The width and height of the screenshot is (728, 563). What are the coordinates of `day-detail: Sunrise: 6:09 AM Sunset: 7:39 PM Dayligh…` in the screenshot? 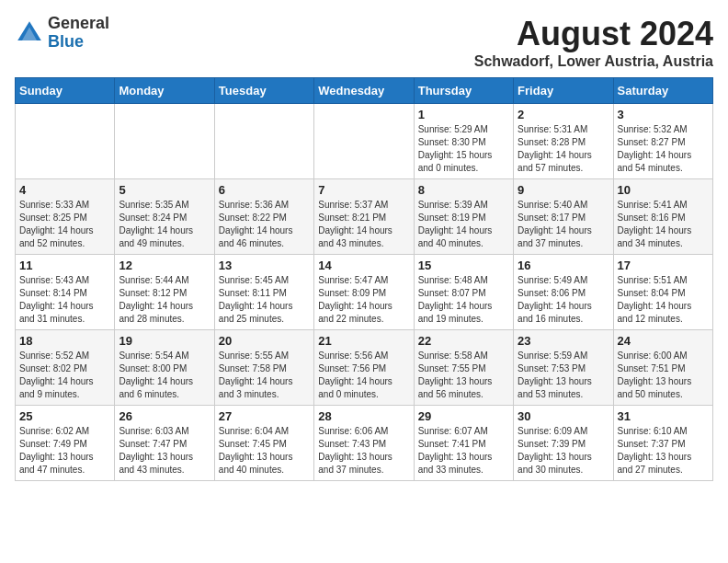 It's located at (563, 451).